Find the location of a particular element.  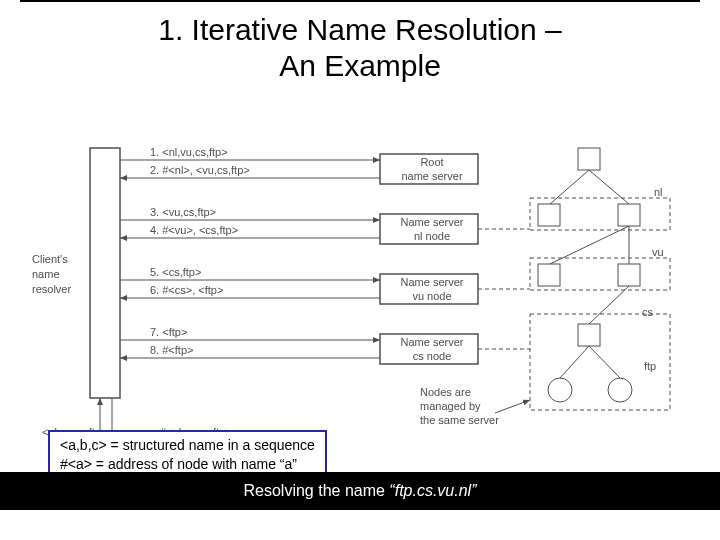

nodes-note-2: managed by is located at coordinates (450, 406).